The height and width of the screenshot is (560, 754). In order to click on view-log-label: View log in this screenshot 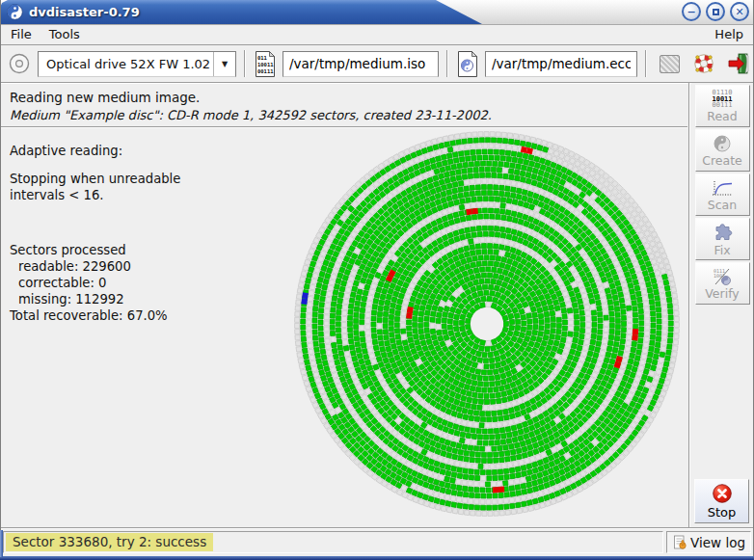, I will do `click(717, 543)`.